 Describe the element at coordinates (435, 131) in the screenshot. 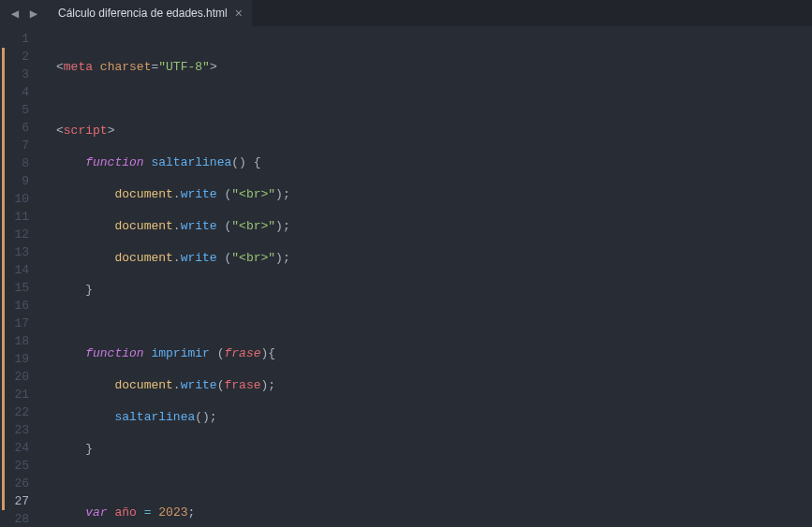

I see `code-line: <script>` at that location.